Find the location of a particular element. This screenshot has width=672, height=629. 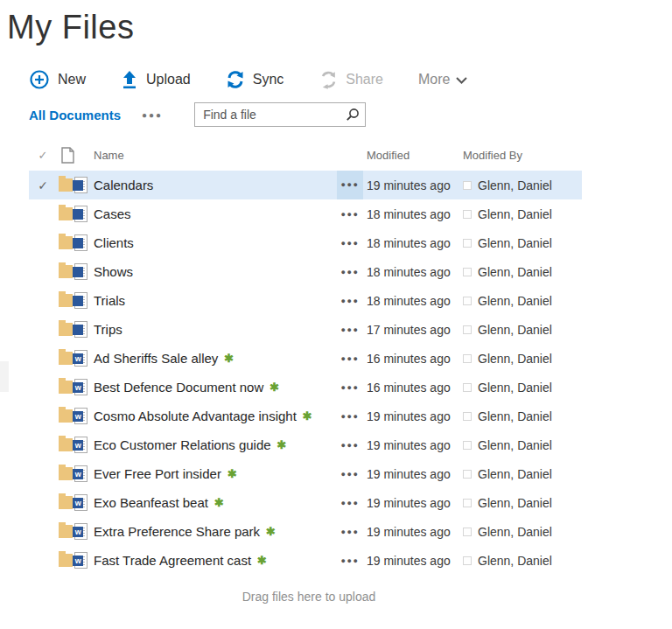

file-name: Best Defence Document now is located at coordinates (178, 387).